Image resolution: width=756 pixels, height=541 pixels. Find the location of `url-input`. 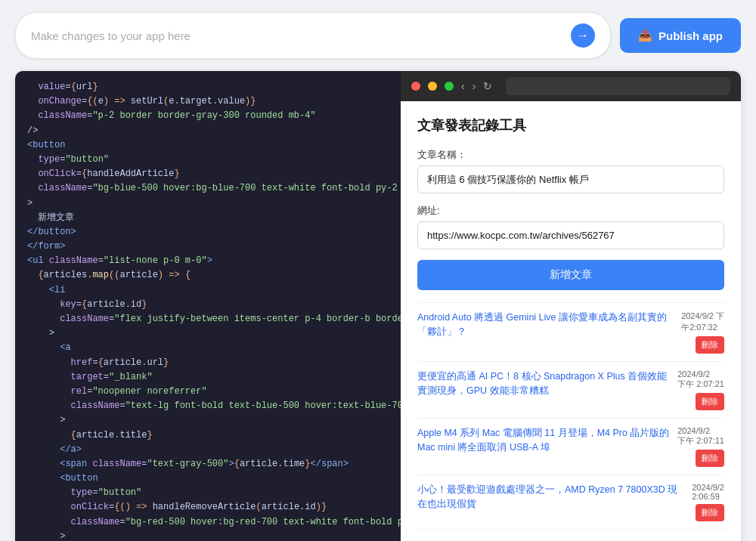

url-input is located at coordinates (571, 236).